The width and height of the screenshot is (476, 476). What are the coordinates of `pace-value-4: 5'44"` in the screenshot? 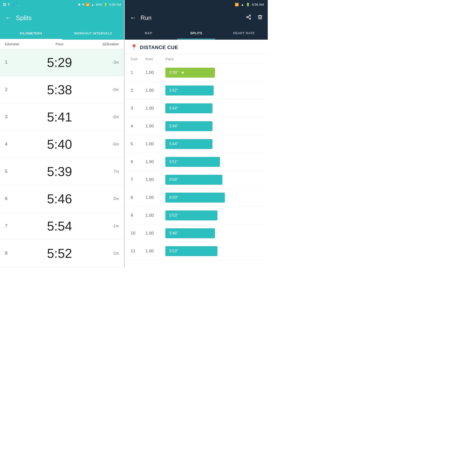 It's located at (174, 126).